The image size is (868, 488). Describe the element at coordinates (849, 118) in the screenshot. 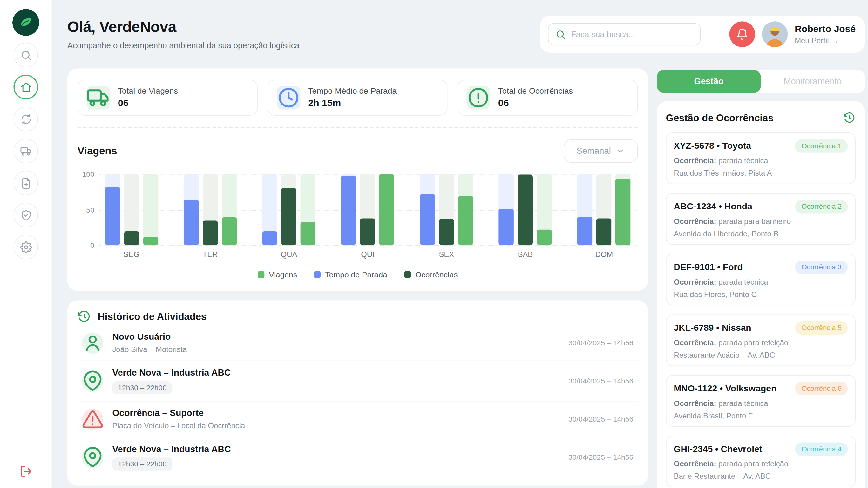

I see `clock-history-icon` at that location.